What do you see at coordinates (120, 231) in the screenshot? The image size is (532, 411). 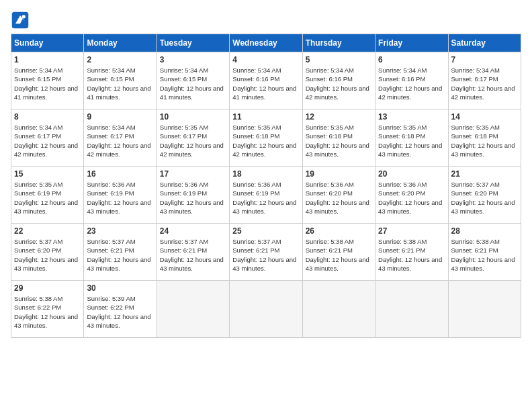 I see `day-number: 23` at bounding box center [120, 231].